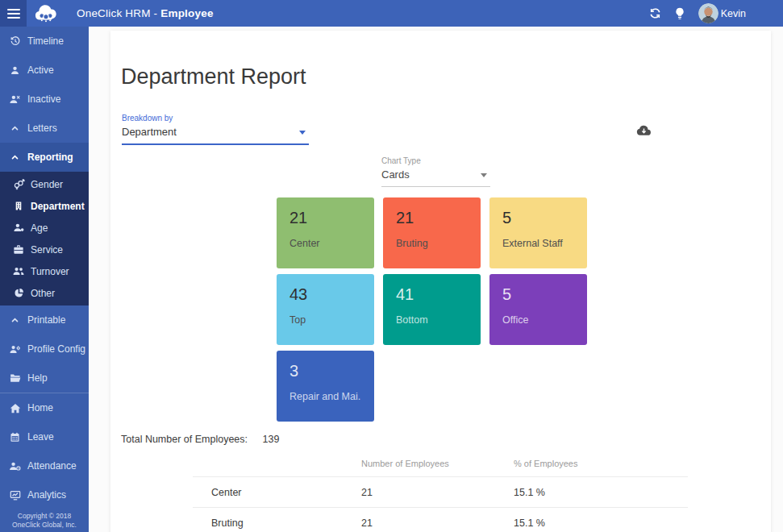  Describe the element at coordinates (19, 271) in the screenshot. I see `users-icon` at that location.